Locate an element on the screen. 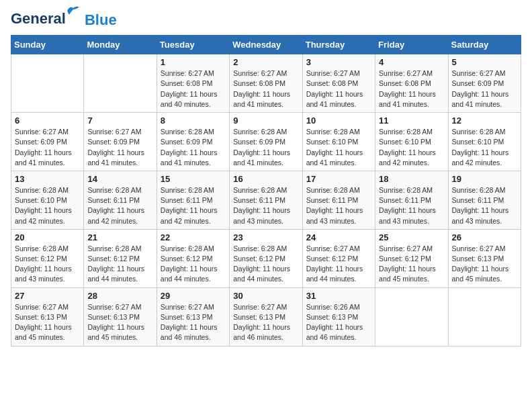  day-number: 1 is located at coordinates (193, 62).